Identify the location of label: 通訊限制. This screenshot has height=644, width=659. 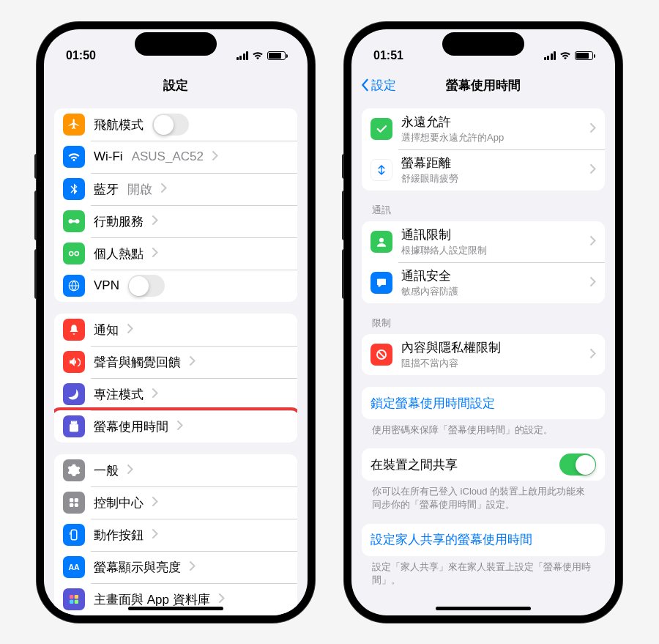
(491, 234).